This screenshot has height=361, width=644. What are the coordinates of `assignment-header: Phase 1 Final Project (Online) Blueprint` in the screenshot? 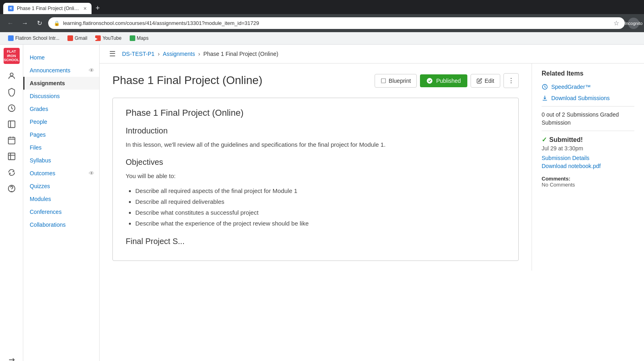 It's located at (316, 80).